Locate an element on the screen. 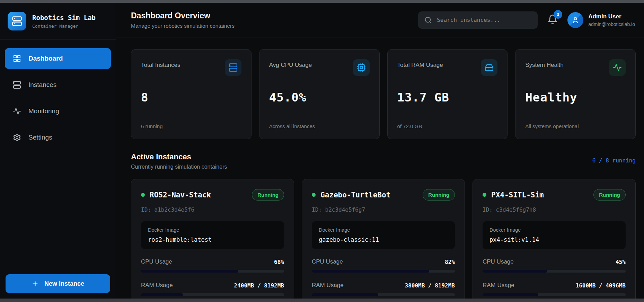 This screenshot has width=644, height=302. user-info: Admin User admin@roboticslab.io is located at coordinates (612, 20).